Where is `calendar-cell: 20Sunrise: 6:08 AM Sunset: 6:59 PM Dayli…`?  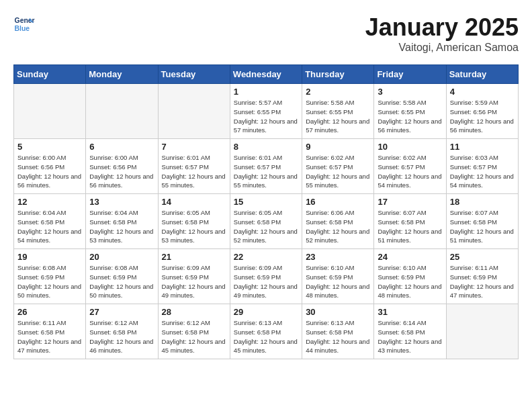
calendar-cell: 20Sunrise: 6:08 AM Sunset: 6:59 PM Dayli… is located at coordinates (122, 277).